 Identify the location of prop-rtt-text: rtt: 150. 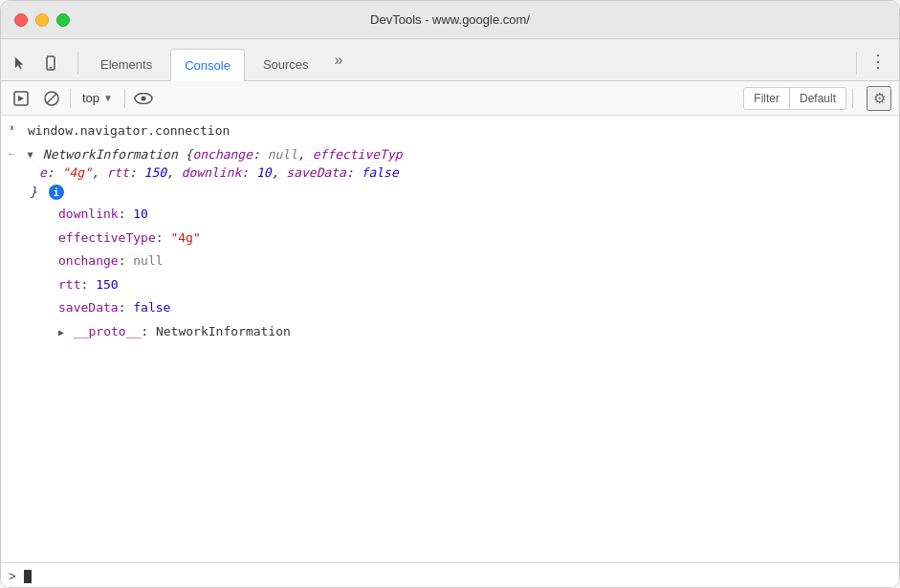
(474, 285).